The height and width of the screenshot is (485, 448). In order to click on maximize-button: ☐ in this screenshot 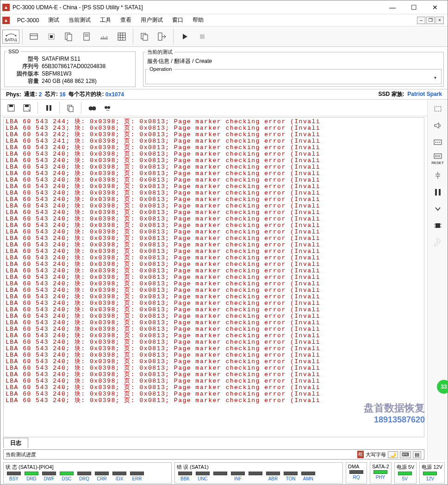, I will do `click(414, 7)`.